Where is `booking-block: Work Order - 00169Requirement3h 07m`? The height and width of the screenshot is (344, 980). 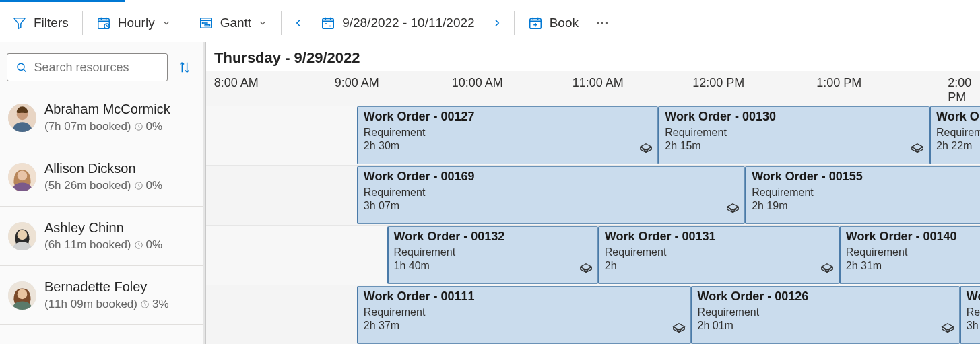
booking-block: Work Order - 00169Requirement3h 07m is located at coordinates (551, 195).